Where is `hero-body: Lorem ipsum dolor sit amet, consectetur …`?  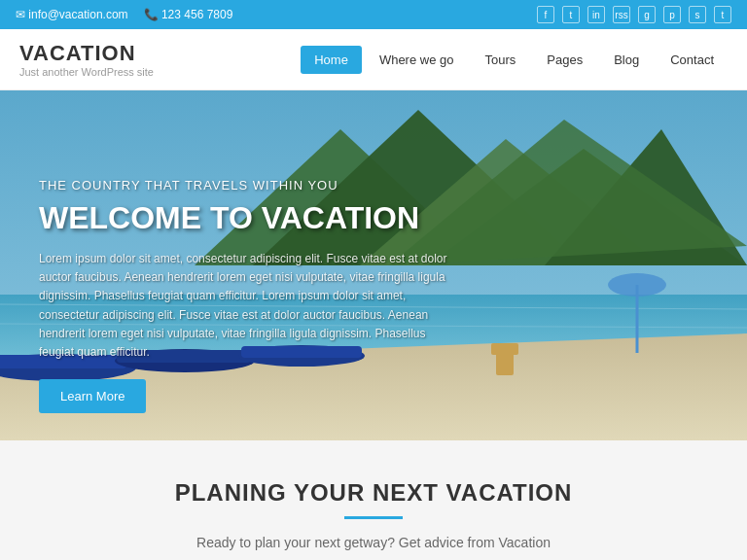
hero-body: Lorem ipsum dolor sit amet, consectetur … is located at coordinates (243, 305).